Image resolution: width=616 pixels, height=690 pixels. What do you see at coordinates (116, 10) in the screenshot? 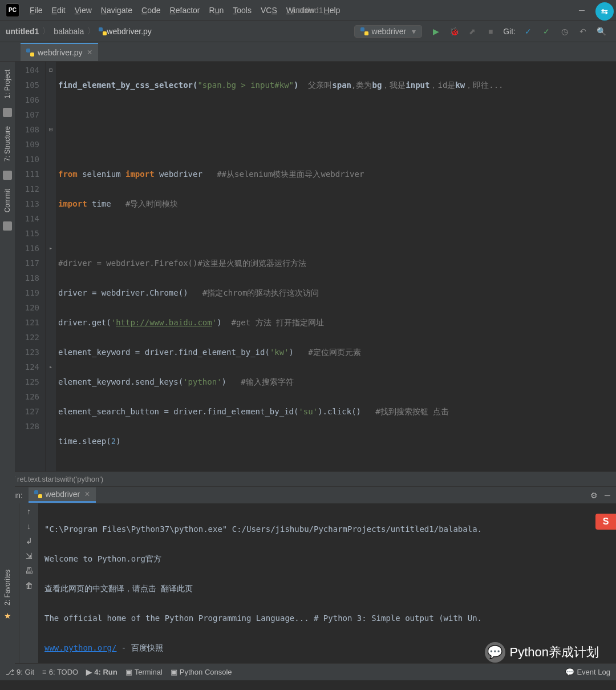
I see `menu-navigate: Navigate` at bounding box center [116, 10].